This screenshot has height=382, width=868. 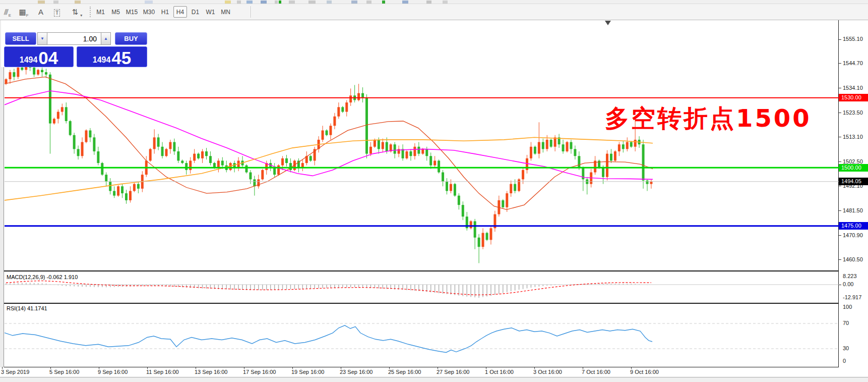 What do you see at coordinates (840, 285) in the screenshot?
I see `macd-axis-tick` at bounding box center [840, 285].